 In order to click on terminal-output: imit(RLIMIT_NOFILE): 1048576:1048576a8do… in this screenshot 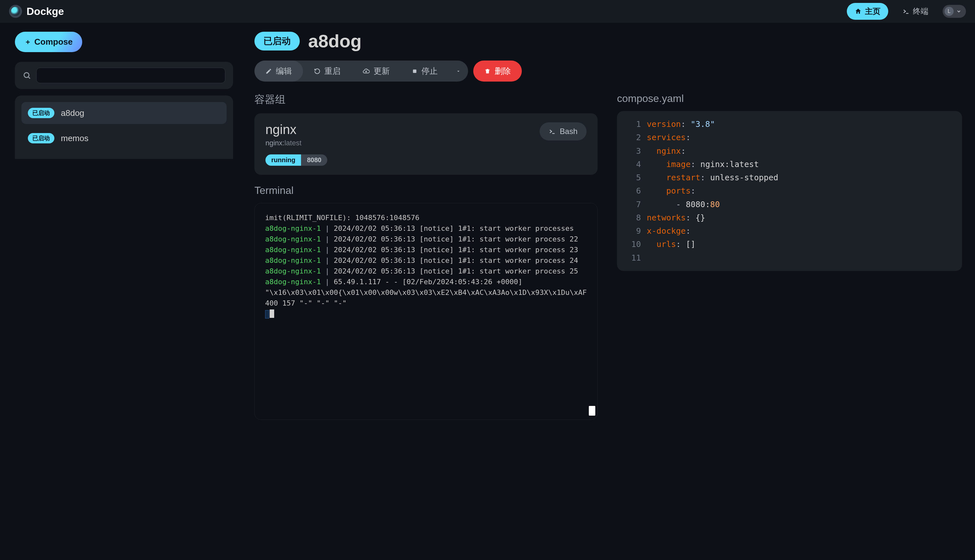, I will do `click(426, 312)`.